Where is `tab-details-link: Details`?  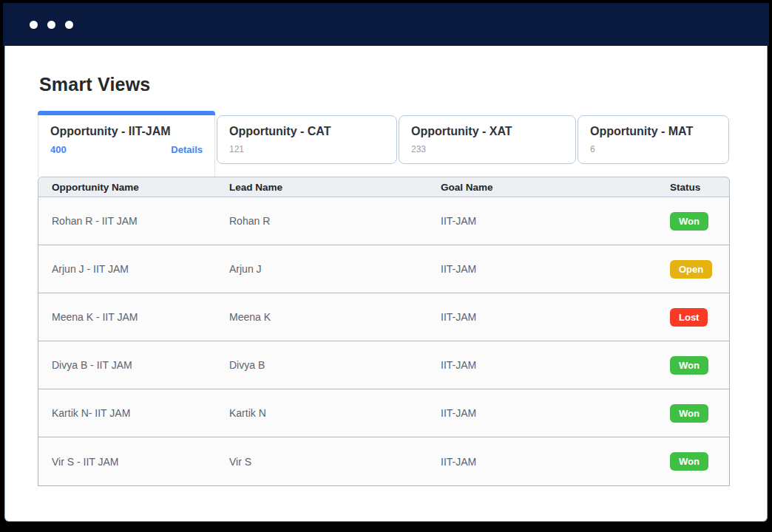
tab-details-link: Details is located at coordinates (186, 149).